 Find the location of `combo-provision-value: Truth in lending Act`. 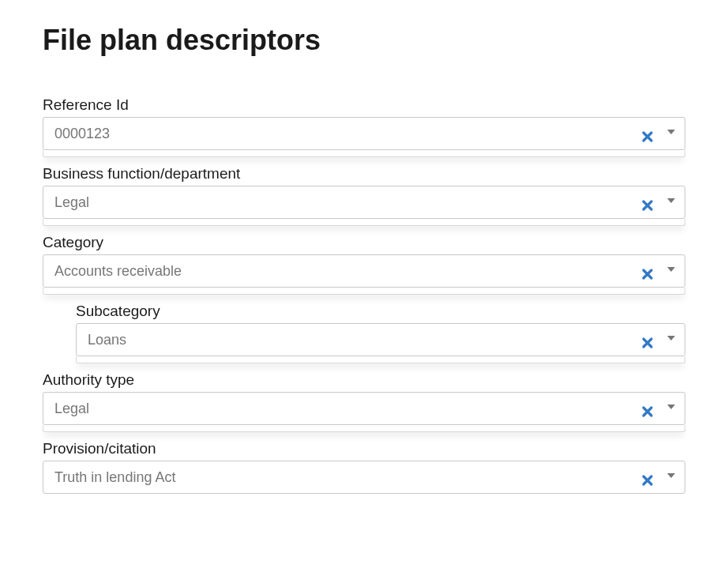

combo-provision-value: Truth in lending Act is located at coordinates (340, 477).